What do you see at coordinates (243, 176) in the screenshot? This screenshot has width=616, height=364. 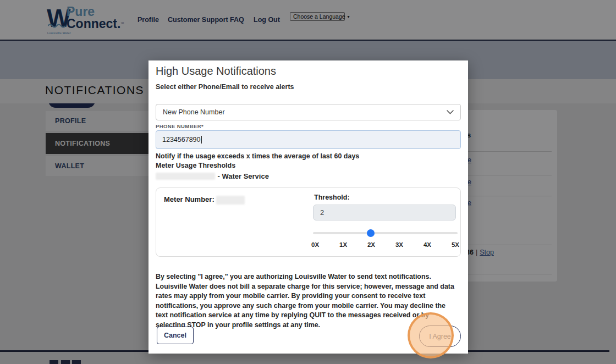 I see `service-name: - Water Service` at bounding box center [243, 176].